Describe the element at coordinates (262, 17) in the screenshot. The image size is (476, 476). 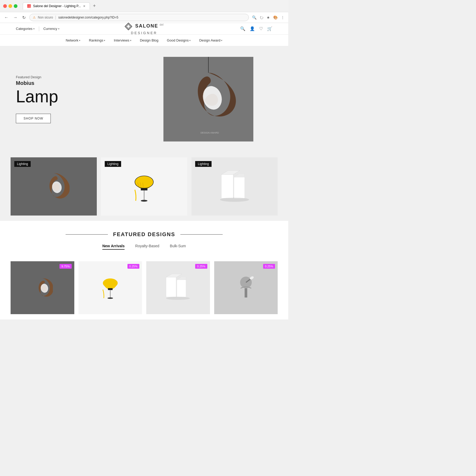
I see `cast-icon: ⭮` at that location.